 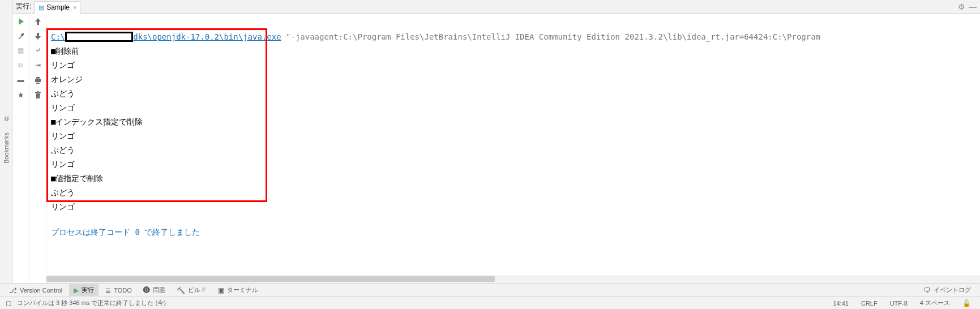 I want to click on out-line: ■値指定で削除, so click(x=77, y=178).